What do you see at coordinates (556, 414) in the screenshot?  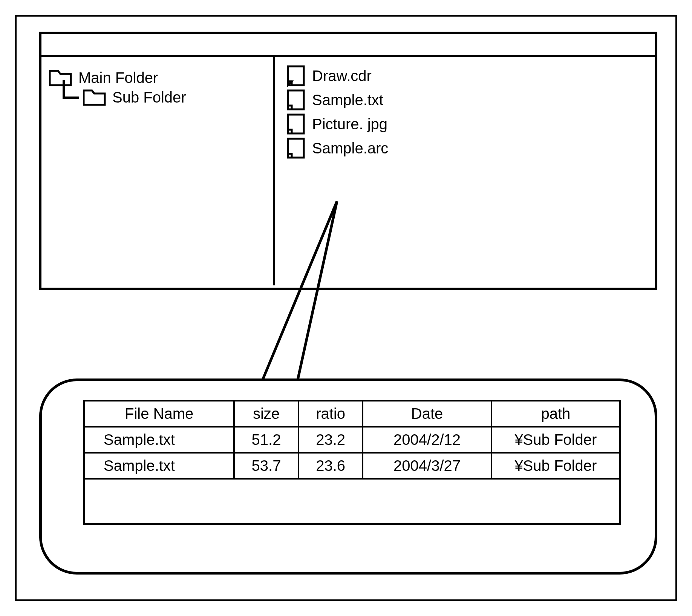 I see `col-header-path: path` at bounding box center [556, 414].